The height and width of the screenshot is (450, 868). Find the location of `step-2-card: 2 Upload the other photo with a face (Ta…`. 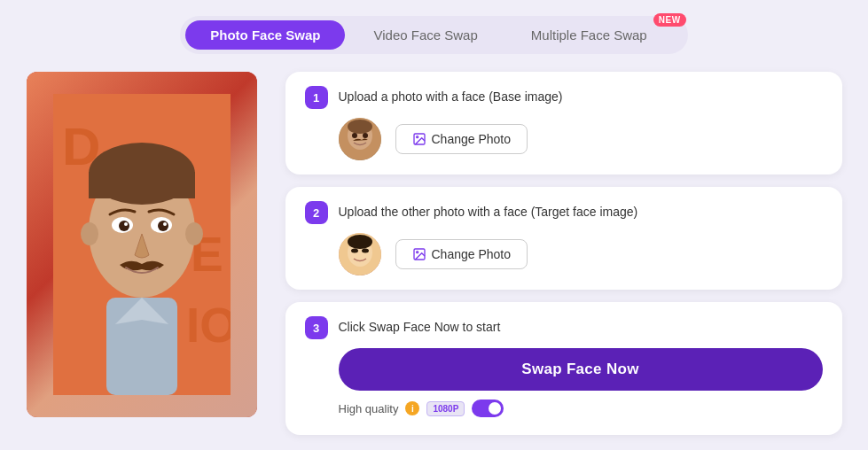

step-2-card: 2 Upload the other photo with a face (Ta… is located at coordinates (564, 238).